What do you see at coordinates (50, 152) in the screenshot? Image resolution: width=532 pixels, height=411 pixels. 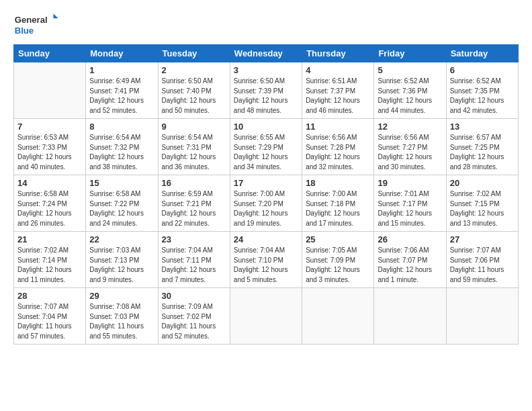 I see `day-info: Sunrise: 6:53 AMSunset: 7:33 PMDaylight:…` at bounding box center [50, 152].